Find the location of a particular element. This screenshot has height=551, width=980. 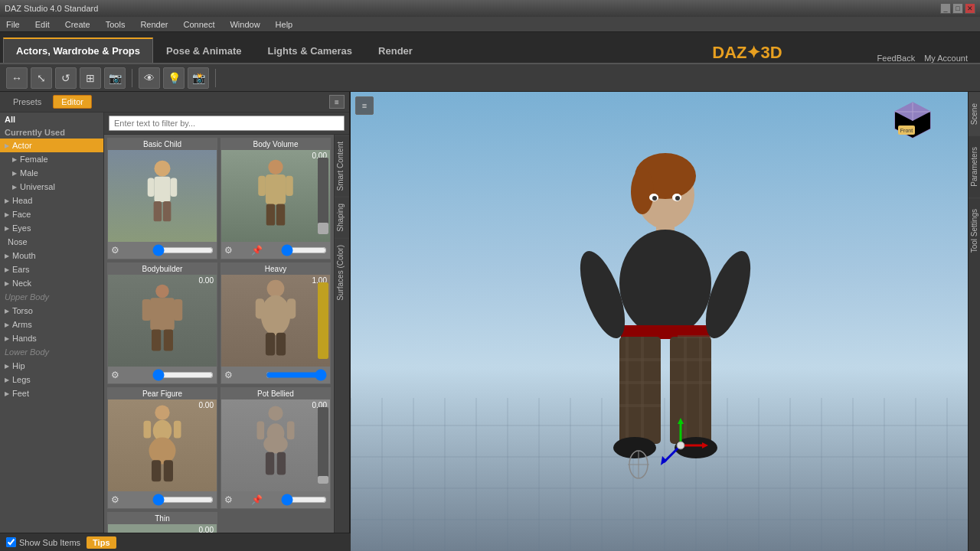

smart-content-tab: Smart Content is located at coordinates (341, 165).